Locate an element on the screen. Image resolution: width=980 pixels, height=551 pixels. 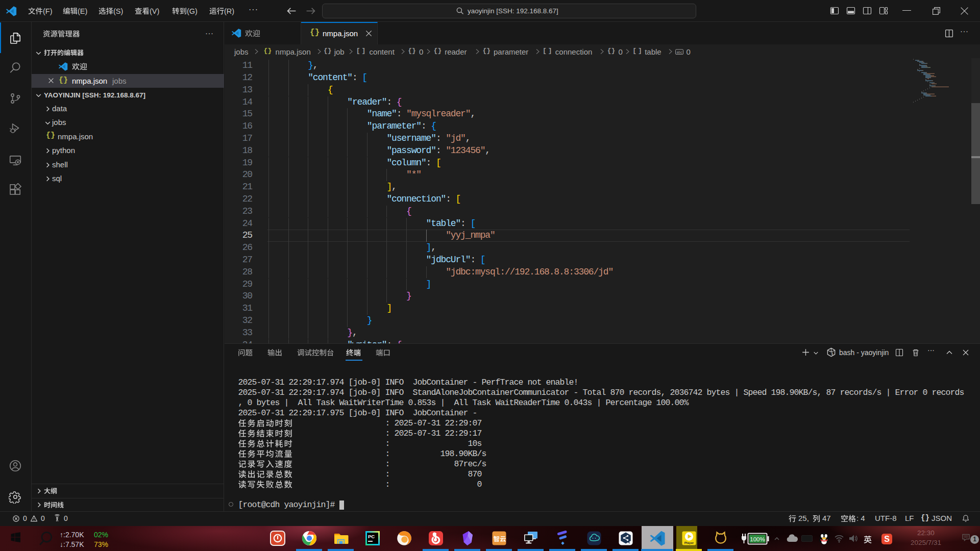
svg-text: abc is located at coordinates (679, 52).